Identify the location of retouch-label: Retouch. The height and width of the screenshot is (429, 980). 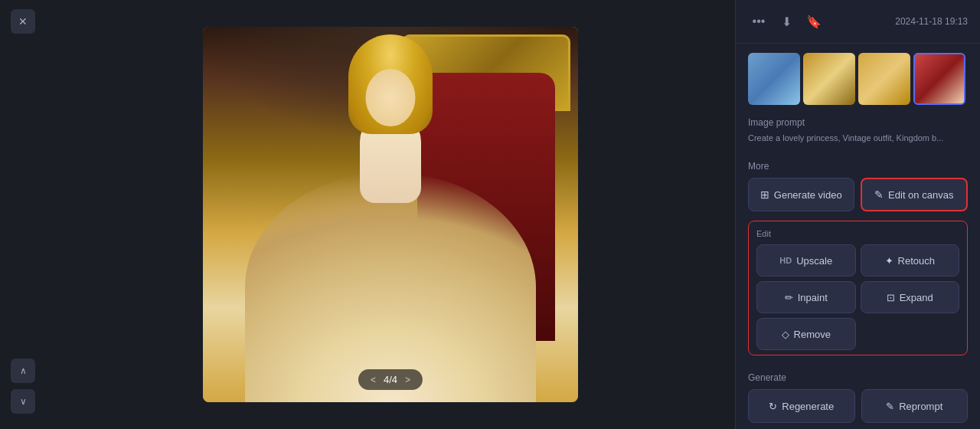
(916, 260).